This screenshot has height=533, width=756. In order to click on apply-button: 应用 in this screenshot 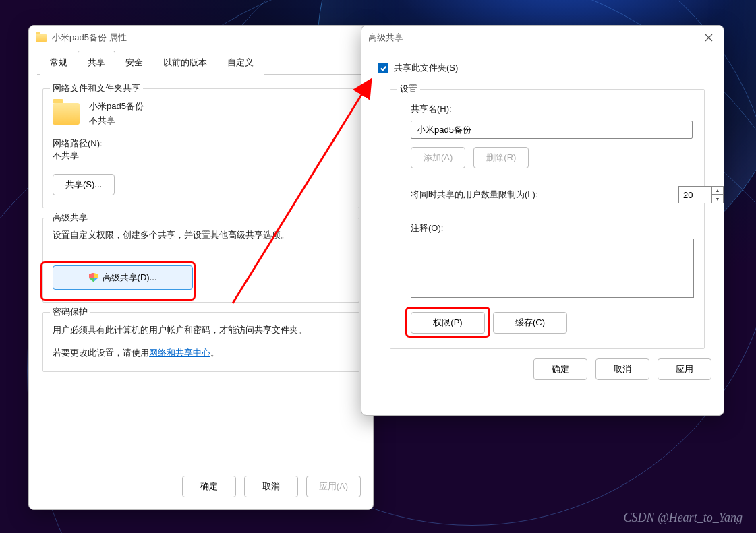, I will do `click(685, 369)`.